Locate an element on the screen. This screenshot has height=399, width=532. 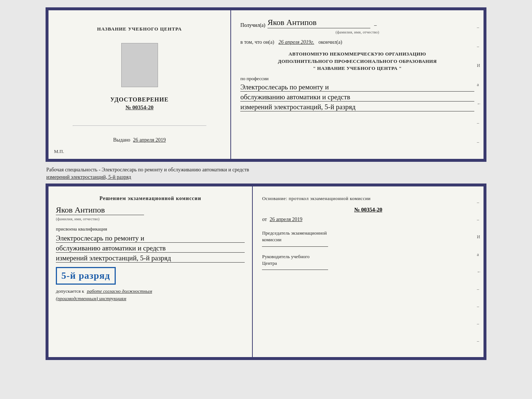
org-block: АВТОНОМНУЮ НЕКОММЕРЧЕСКУЮ ОРГАНИЗАЦИЮ ДО… is located at coordinates (357, 61).